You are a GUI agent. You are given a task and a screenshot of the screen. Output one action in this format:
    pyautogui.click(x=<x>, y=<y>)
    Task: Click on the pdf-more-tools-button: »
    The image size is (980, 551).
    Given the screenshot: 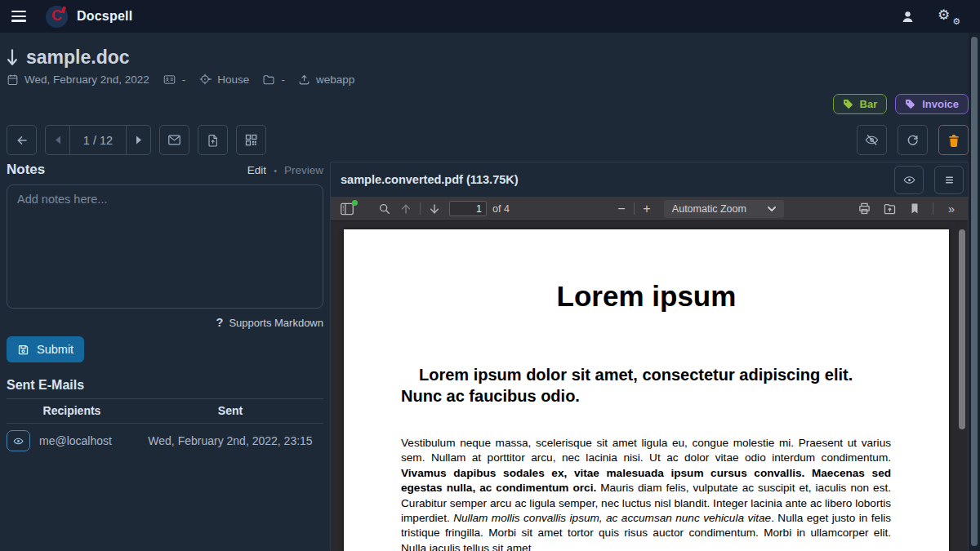 What is the action you would take?
    pyautogui.click(x=951, y=209)
    